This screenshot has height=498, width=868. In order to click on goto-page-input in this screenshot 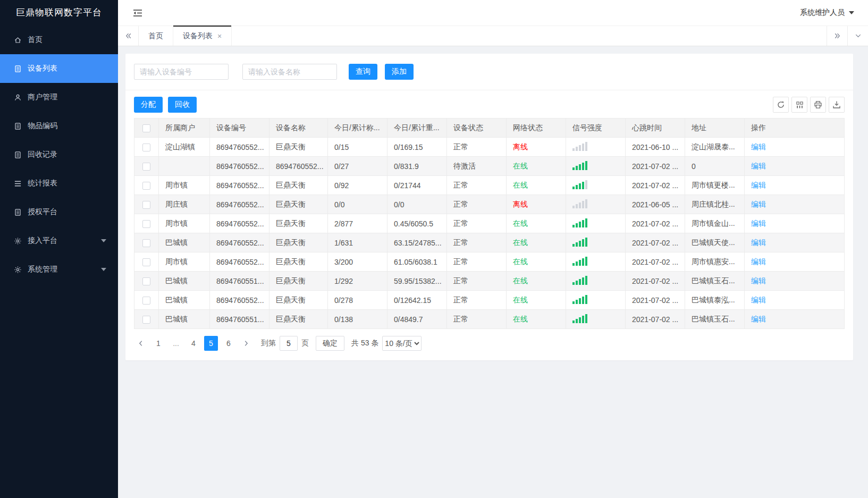, I will do `click(289, 343)`.